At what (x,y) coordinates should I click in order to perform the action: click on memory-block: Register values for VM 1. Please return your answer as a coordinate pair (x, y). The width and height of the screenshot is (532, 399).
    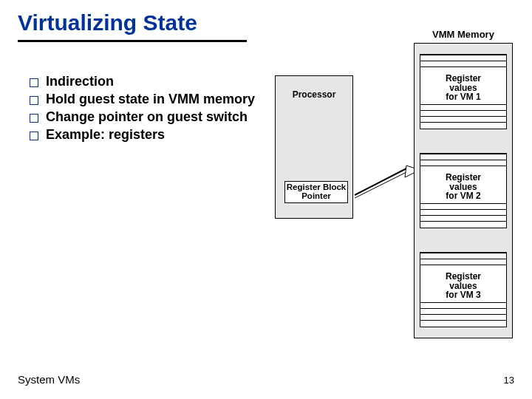
    Looking at the image, I should click on (463, 94).